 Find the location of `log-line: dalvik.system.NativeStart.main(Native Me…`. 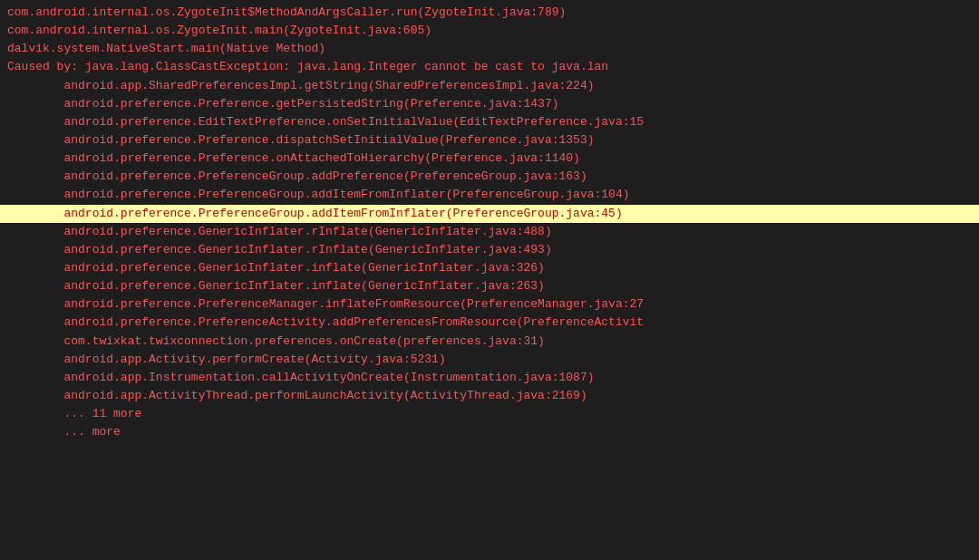

log-line: dalvik.system.NativeStart.main(Native Me… is located at coordinates (490, 49).